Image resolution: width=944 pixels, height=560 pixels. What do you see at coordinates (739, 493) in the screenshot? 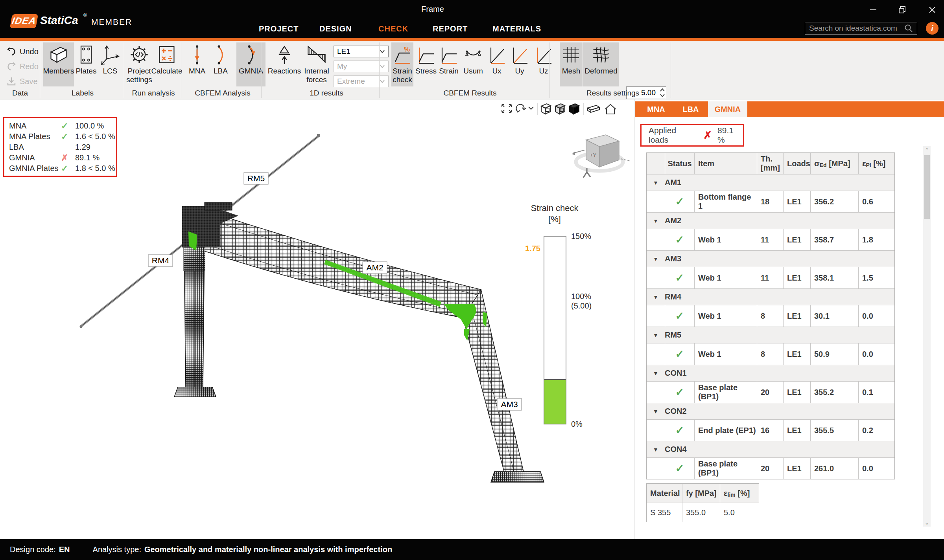
I see `eps-lim-header: εlim [%]` at bounding box center [739, 493].